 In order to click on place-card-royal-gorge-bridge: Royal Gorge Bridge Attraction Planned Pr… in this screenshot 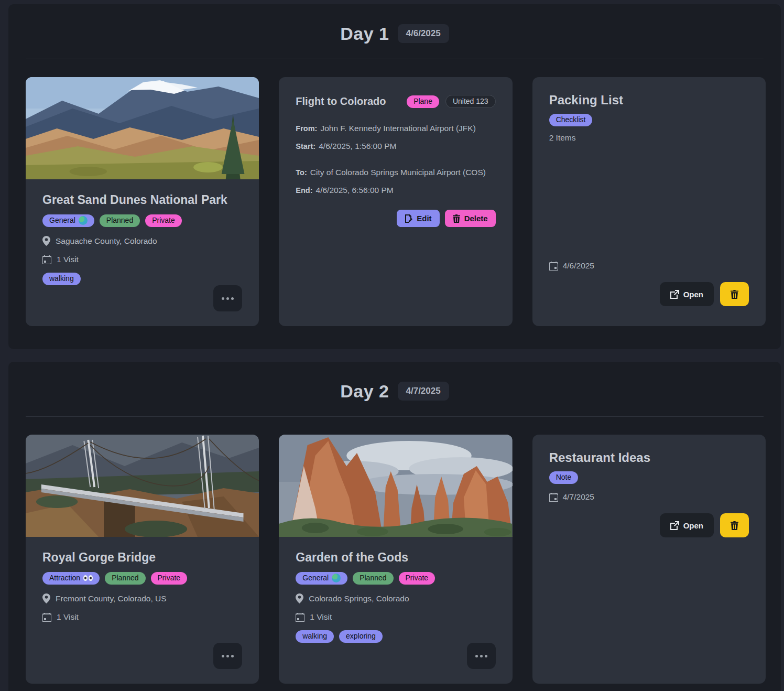, I will do `click(143, 559)`.